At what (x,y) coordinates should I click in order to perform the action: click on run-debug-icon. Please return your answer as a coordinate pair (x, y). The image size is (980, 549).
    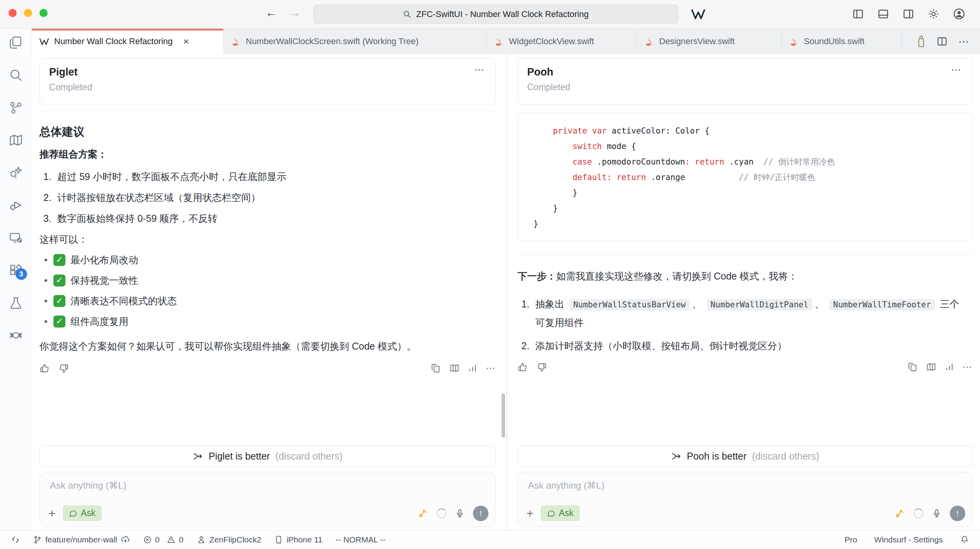
    Looking at the image, I should click on (16, 205).